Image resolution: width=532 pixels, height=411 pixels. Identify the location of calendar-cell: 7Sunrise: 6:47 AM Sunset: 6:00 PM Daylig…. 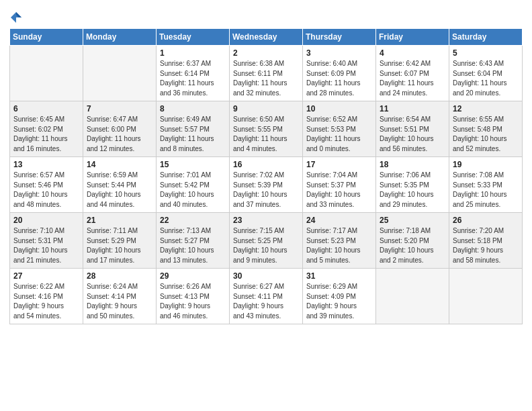
(120, 129).